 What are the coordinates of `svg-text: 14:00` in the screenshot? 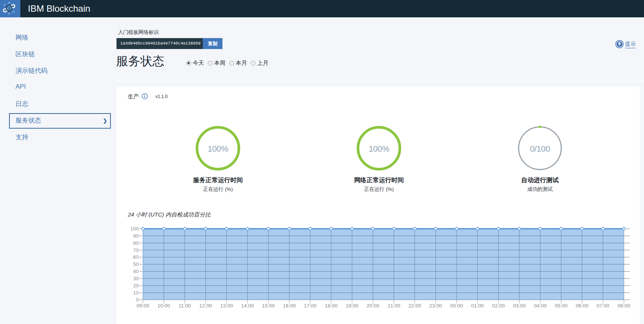 It's located at (247, 306).